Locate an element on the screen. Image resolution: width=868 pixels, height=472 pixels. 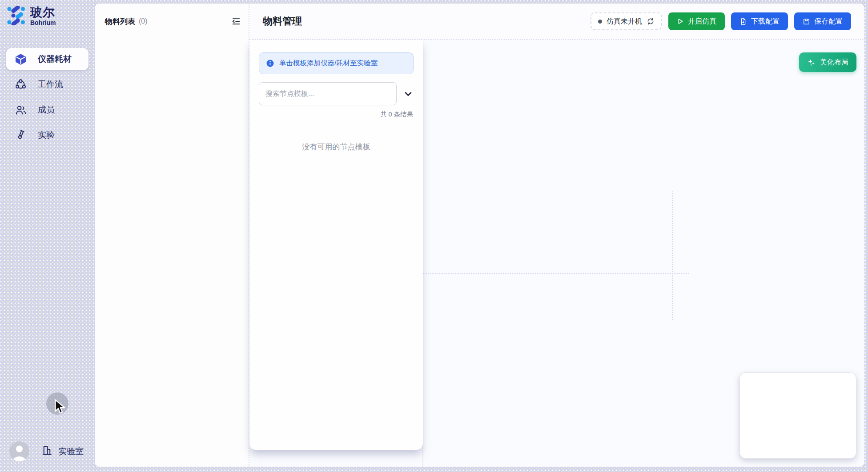
sidebar-item-instruments: 仪器耗材 is located at coordinates (47, 59).